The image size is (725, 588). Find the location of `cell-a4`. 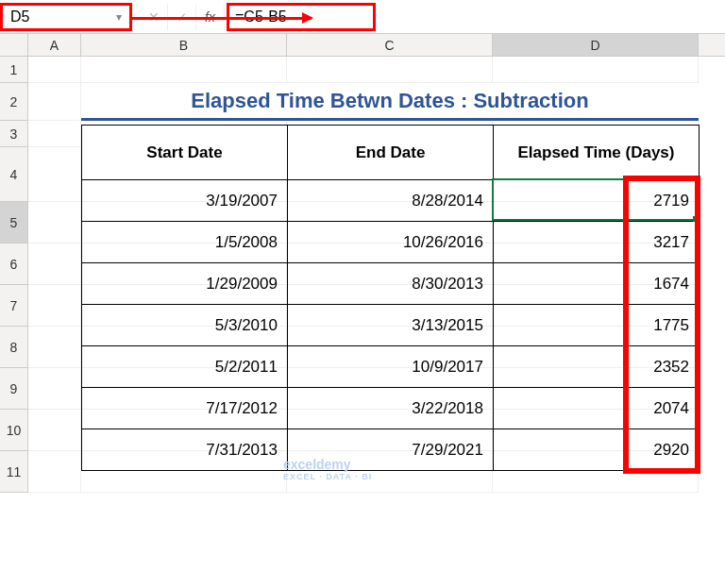

cell-a4 is located at coordinates (55, 175).